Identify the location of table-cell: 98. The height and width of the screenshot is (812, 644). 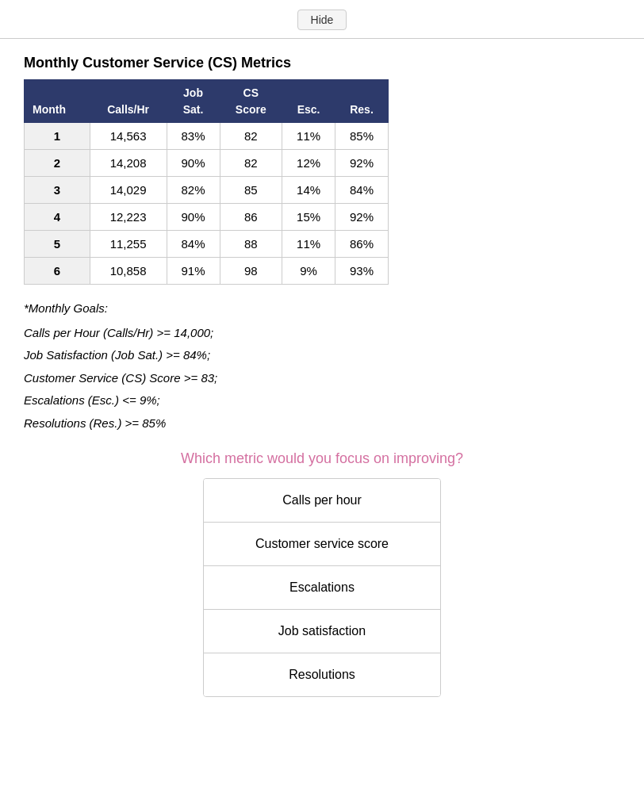
(251, 271).